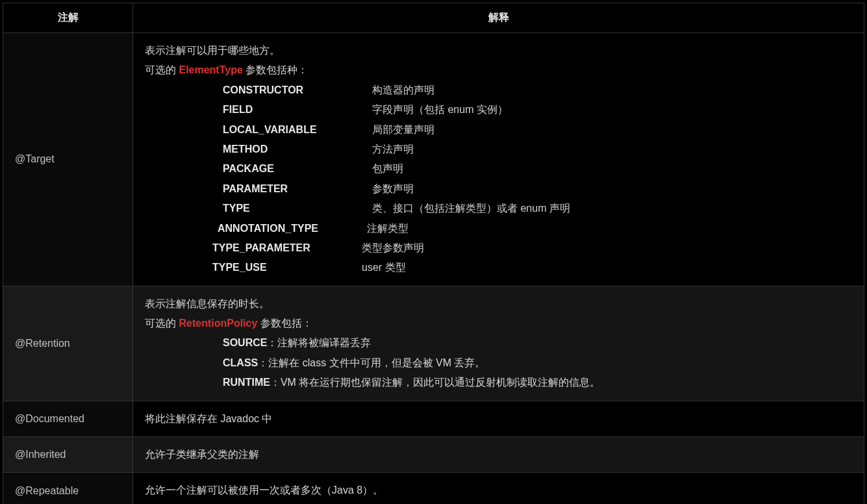 This screenshot has width=867, height=504. I want to click on desc-line: 可选的 ElementType 参数包括种：, so click(499, 70).